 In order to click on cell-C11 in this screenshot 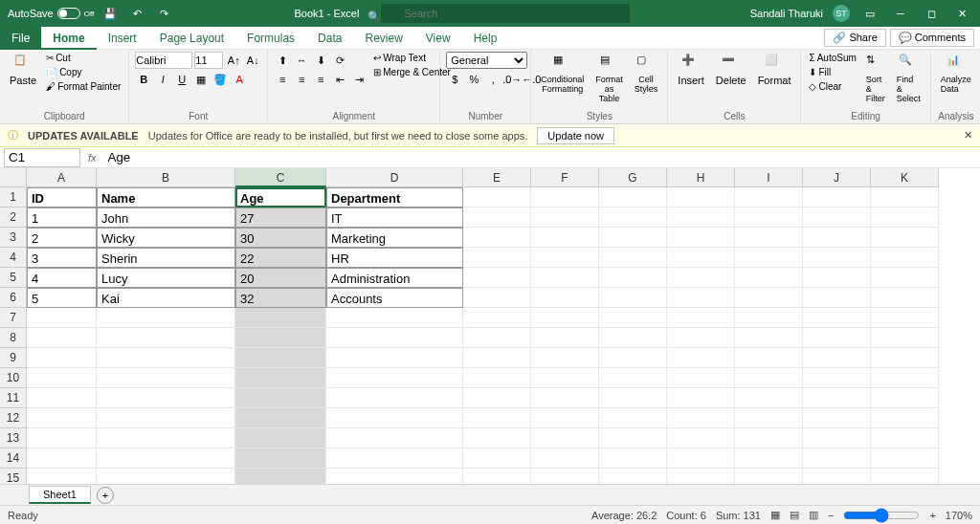, I will do `click(281, 398)`.